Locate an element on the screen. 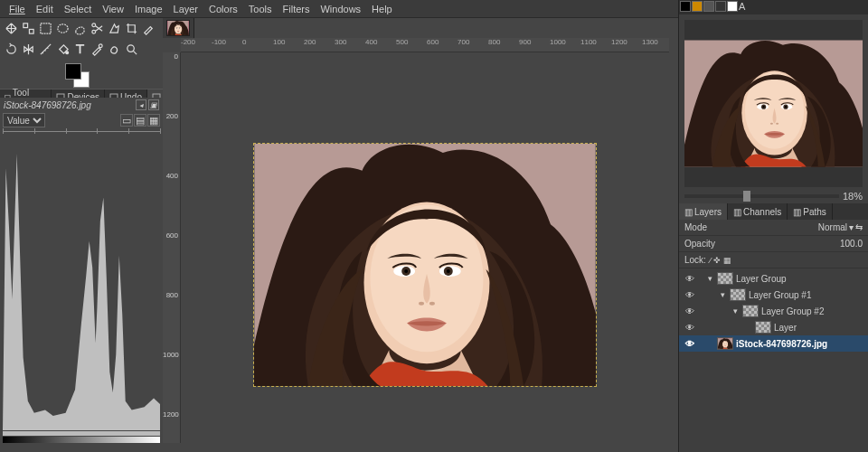 This screenshot has height=452, width=868. move-tool is located at coordinates (11, 29).